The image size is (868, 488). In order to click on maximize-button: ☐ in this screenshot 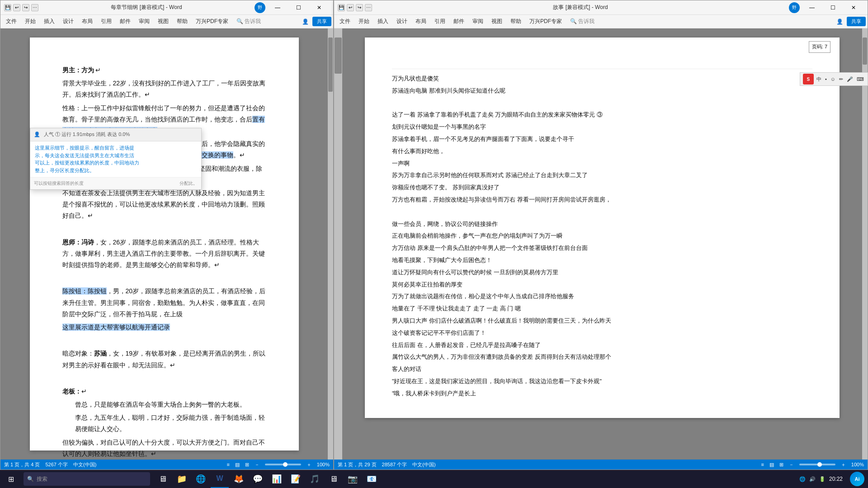, I will do `click(298, 8)`.